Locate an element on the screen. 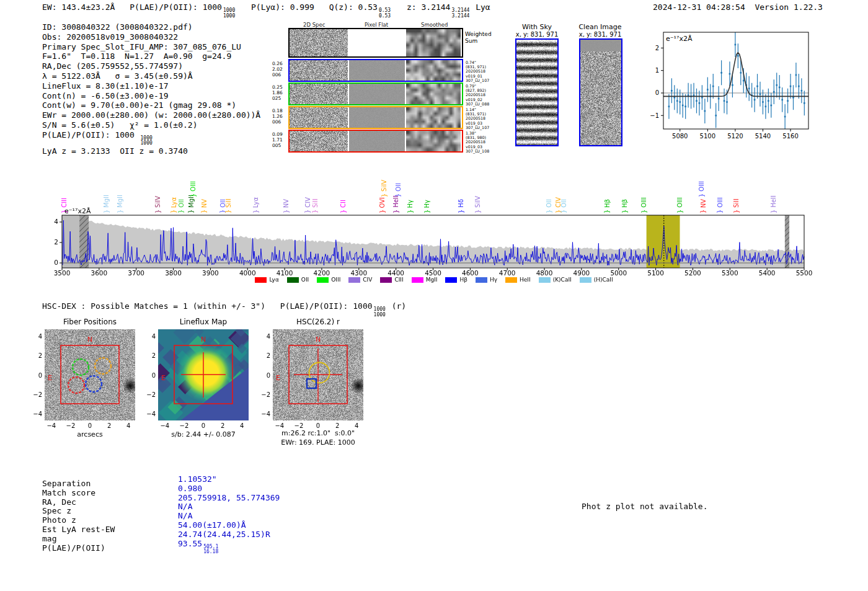  hscdex-summary: HSC-DEX : Possible Matches = 1 (within +… is located at coordinates (224, 309).